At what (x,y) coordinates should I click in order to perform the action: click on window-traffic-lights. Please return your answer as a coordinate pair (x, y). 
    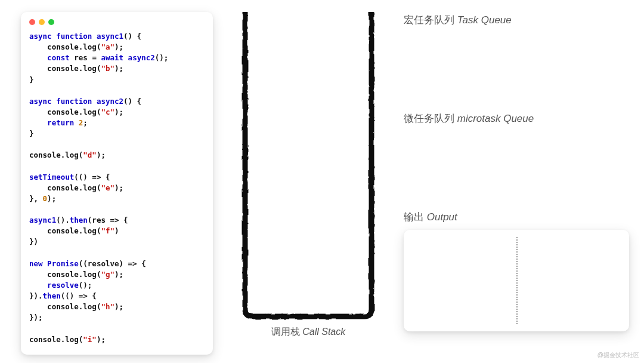
    Looking at the image, I should click on (117, 22).